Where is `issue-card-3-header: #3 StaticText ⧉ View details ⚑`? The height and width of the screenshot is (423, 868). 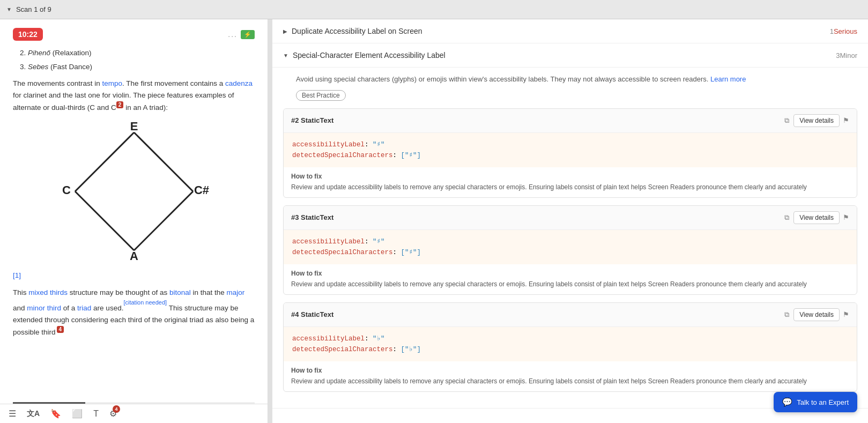
issue-card-3-header: #3 StaticText ⧉ View details ⚑ is located at coordinates (570, 218).